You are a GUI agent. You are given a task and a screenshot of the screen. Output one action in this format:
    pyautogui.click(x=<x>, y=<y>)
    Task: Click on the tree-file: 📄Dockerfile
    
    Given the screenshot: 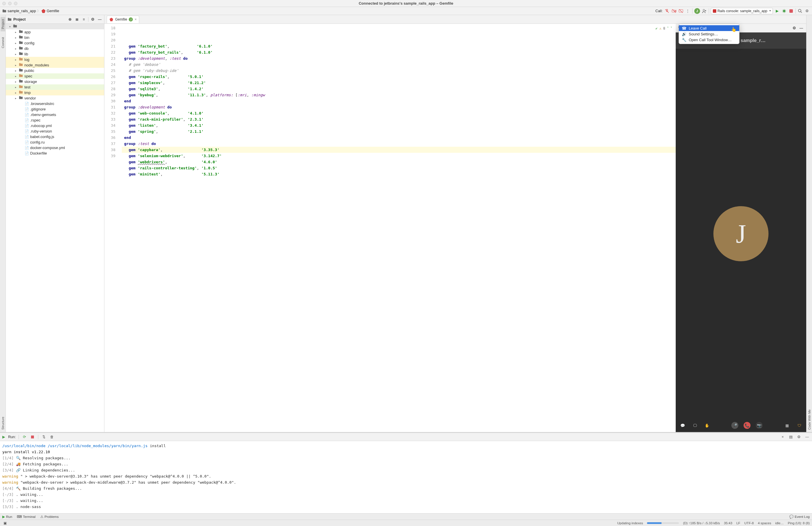 What is the action you would take?
    pyautogui.click(x=55, y=153)
    